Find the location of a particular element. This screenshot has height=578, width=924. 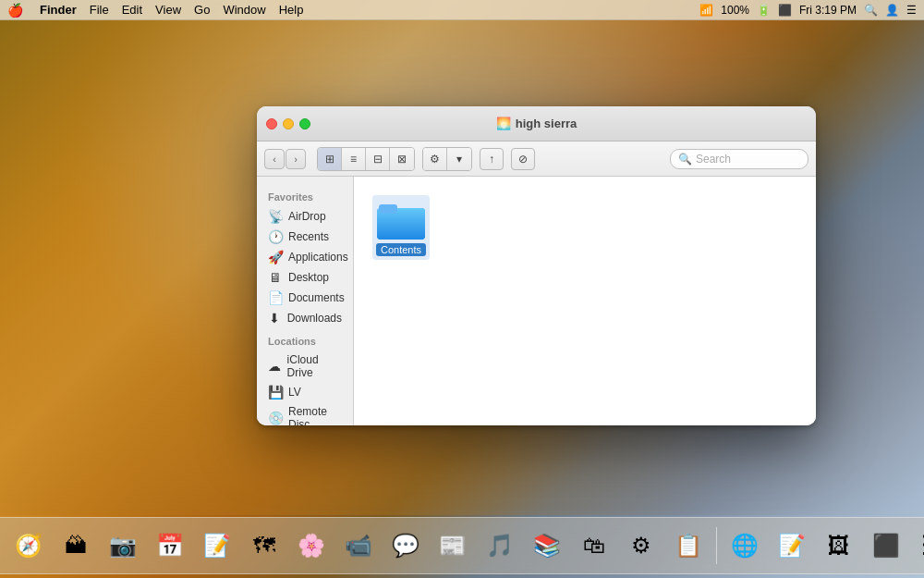

dock-item-siri: 🎤 is located at coordinates (2, 546).